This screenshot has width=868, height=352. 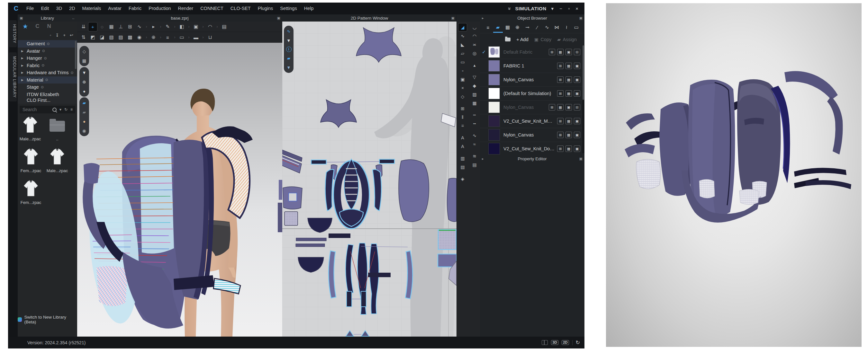 I want to click on select-mesh-icon: ▦, so click(x=111, y=27).